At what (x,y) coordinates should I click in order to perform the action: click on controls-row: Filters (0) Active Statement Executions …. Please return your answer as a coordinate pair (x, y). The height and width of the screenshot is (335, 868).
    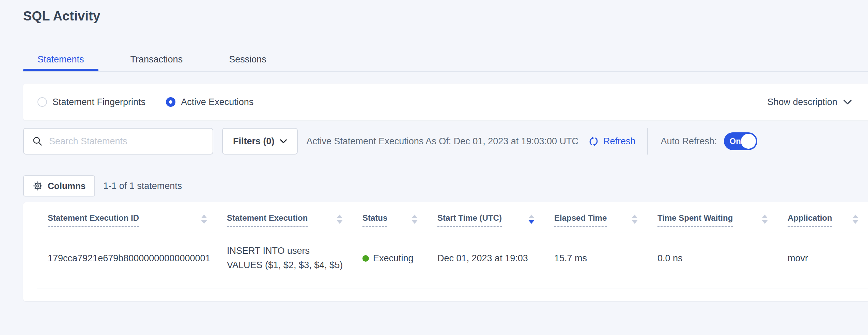
    Looking at the image, I should click on (446, 141).